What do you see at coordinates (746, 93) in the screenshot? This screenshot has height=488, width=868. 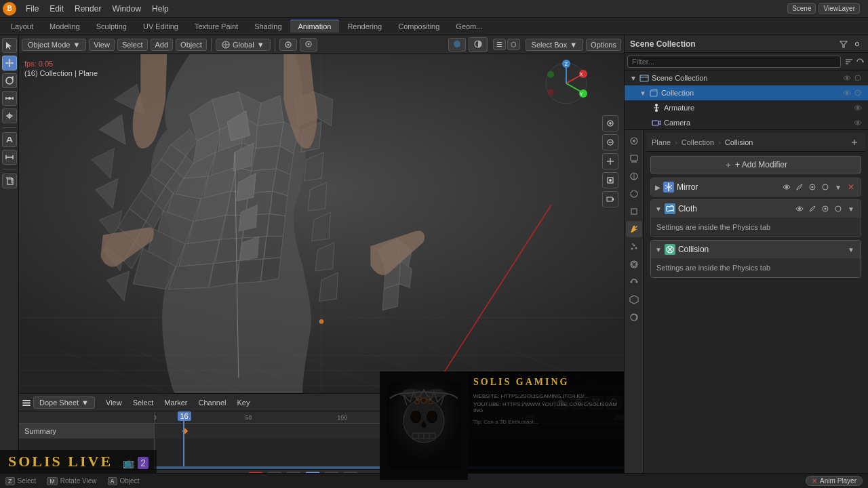 I see `outliner-item-collection: ▼ Collection` at bounding box center [746, 93].